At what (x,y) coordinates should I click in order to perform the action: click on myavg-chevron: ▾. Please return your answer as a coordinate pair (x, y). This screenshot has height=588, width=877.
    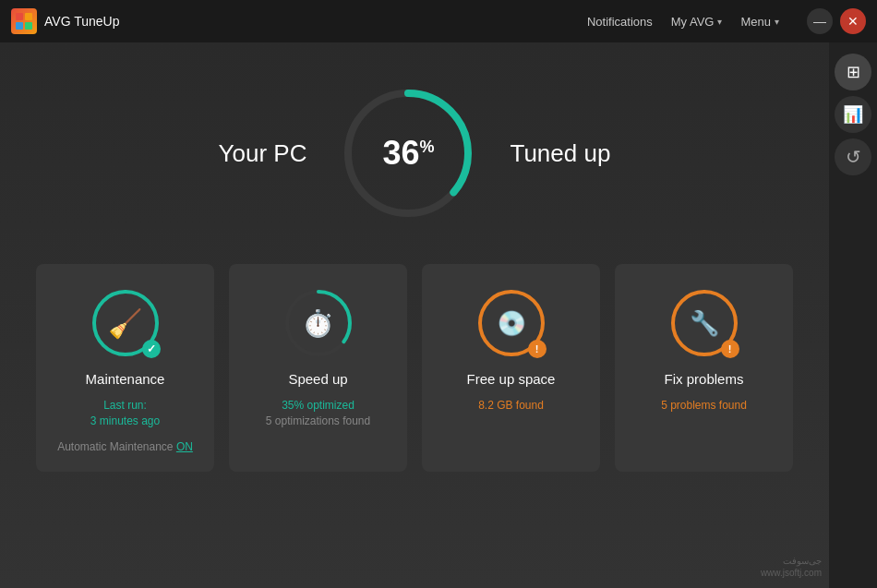
    Looking at the image, I should click on (720, 22).